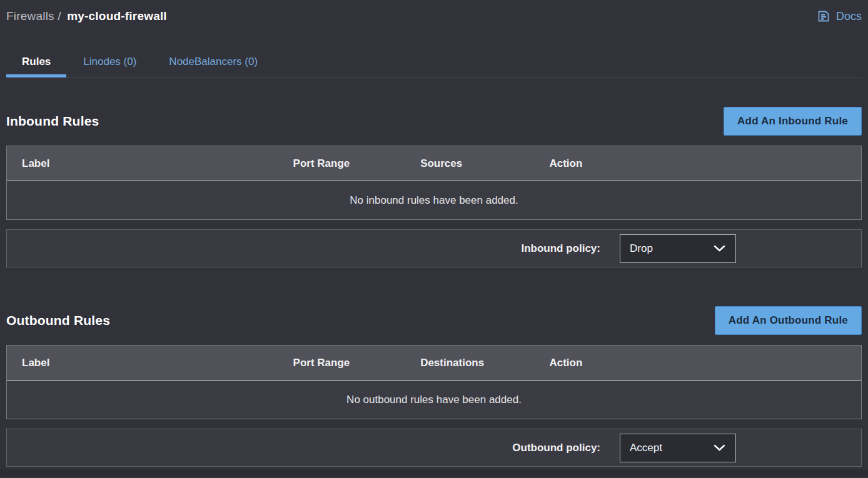  What do you see at coordinates (434, 447) in the screenshot?
I see `outbound-policy-box: Outbound policy: Accept` at bounding box center [434, 447].